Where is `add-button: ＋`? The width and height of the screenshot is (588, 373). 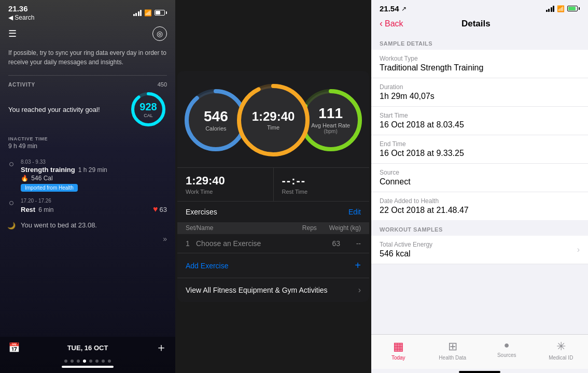
add-button: ＋ is located at coordinates (161, 348).